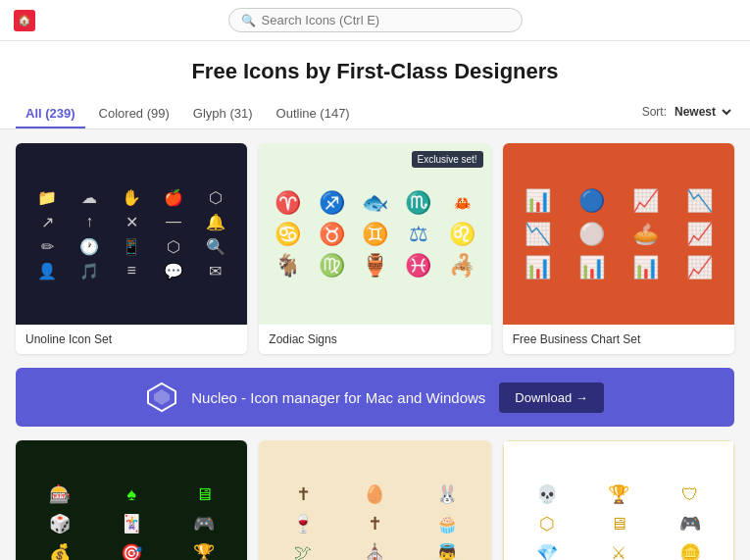 The image size is (750, 560). I want to click on logo-icon: 🏠, so click(25, 21).